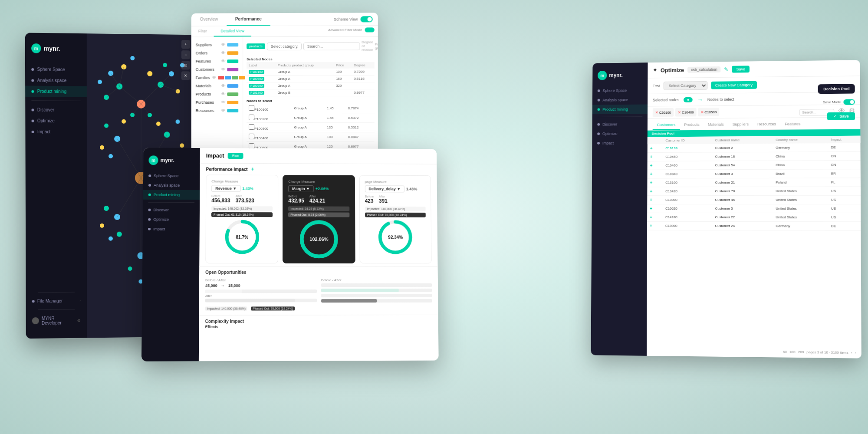 The image size is (868, 434). What do you see at coordinates (785, 352) in the screenshot?
I see `page-size-50: 50` at bounding box center [785, 352].